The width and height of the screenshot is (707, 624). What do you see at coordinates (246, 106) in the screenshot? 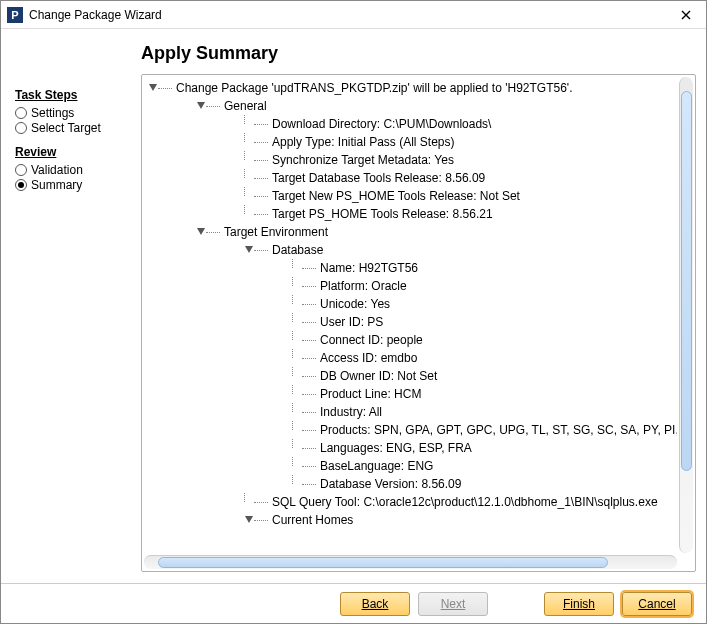
I see `tree-label: General` at bounding box center [246, 106].